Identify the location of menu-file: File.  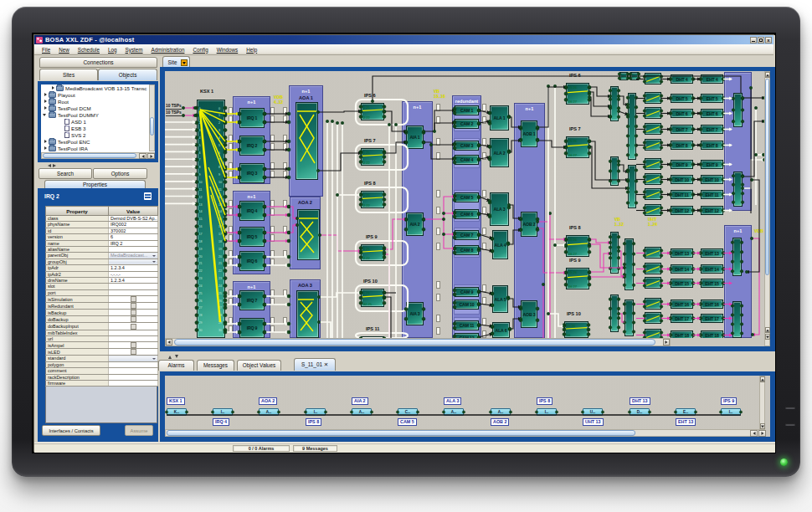
(46, 50).